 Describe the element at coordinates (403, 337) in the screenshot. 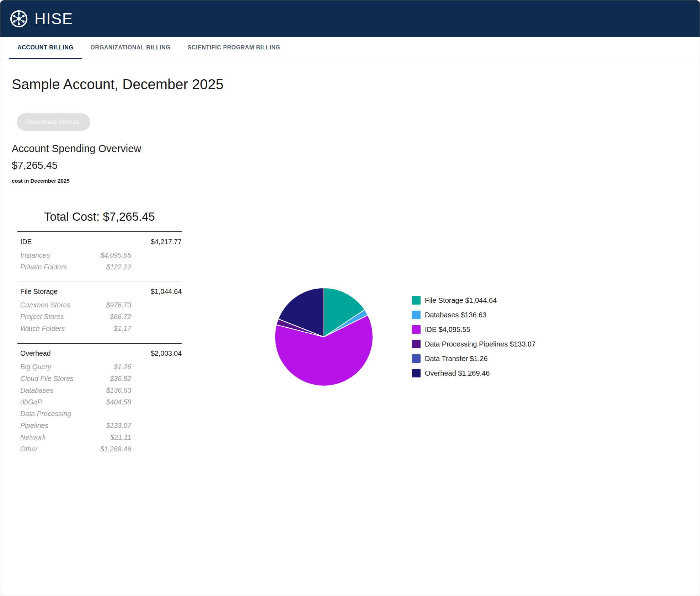

I see `chart-area: File Storage $1,044.64 Databases $136.63…` at that location.